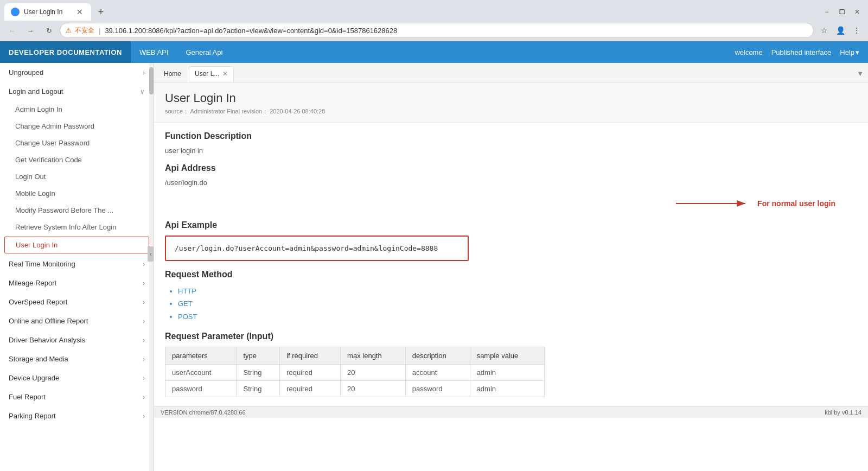 The width and height of the screenshot is (868, 471). Describe the element at coordinates (77, 193) in the screenshot. I see `sidebar-sub-mobile-login: Mobile Login` at that location.